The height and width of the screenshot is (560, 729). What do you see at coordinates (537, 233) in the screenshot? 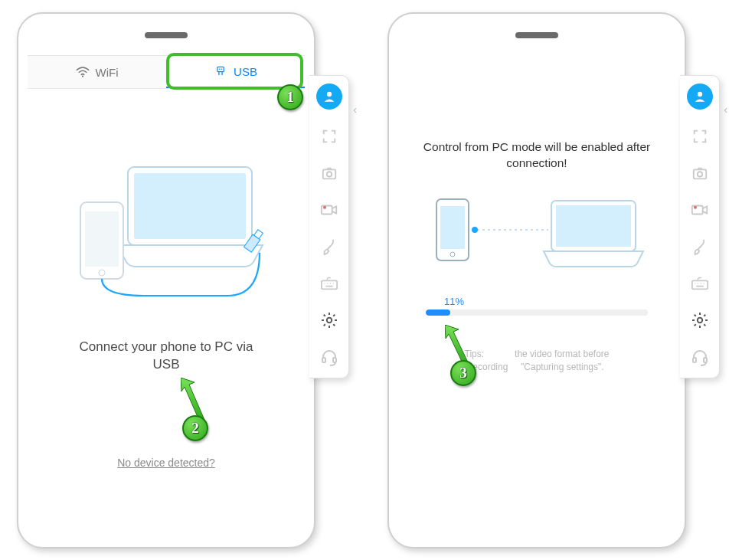
I see `phone-to-laptop-illustration` at bounding box center [537, 233].